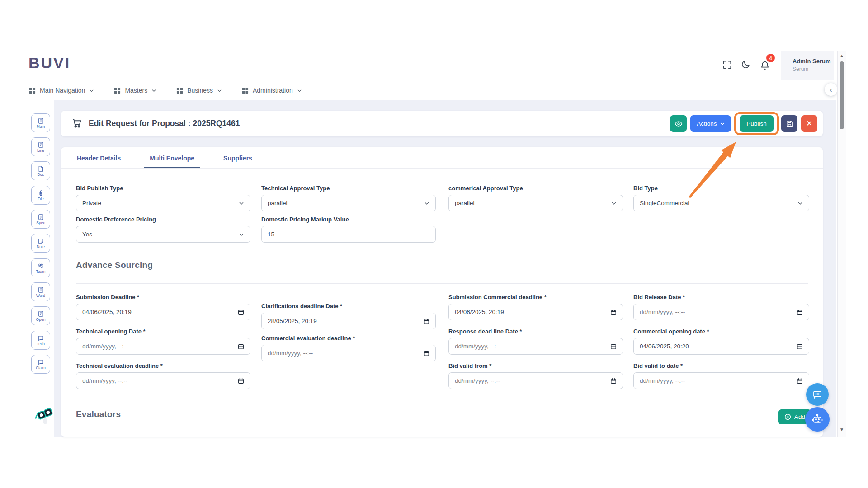  I want to click on domestic-preference-pricing-select: Yes, so click(163, 234).